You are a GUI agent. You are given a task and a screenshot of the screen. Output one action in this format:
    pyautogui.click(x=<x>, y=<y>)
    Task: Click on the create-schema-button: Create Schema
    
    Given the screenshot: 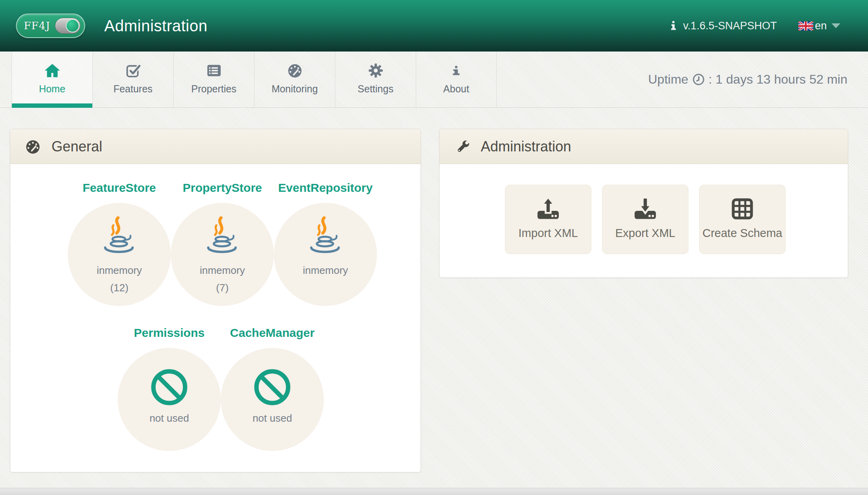 What is the action you would take?
    pyautogui.click(x=742, y=220)
    